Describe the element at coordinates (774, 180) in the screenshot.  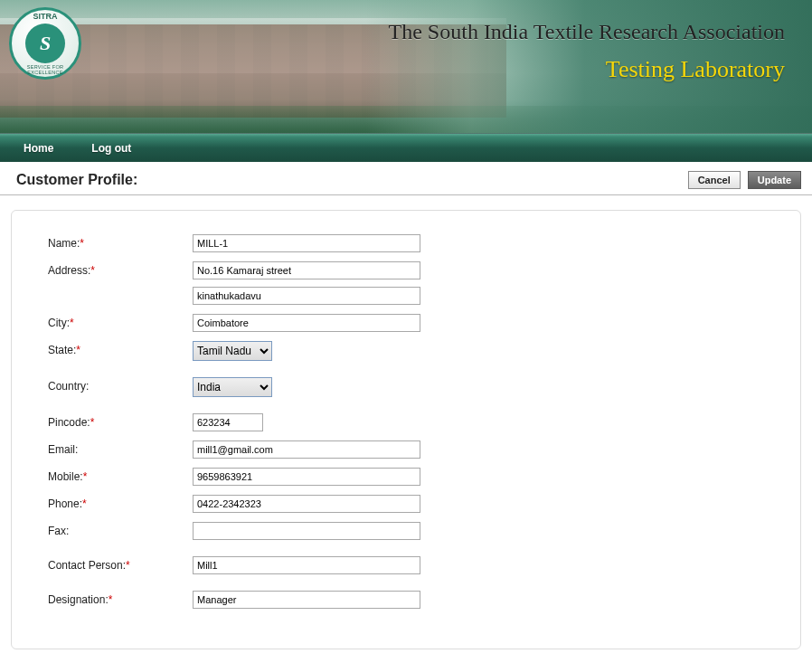
I see `update-button: Update` at that location.